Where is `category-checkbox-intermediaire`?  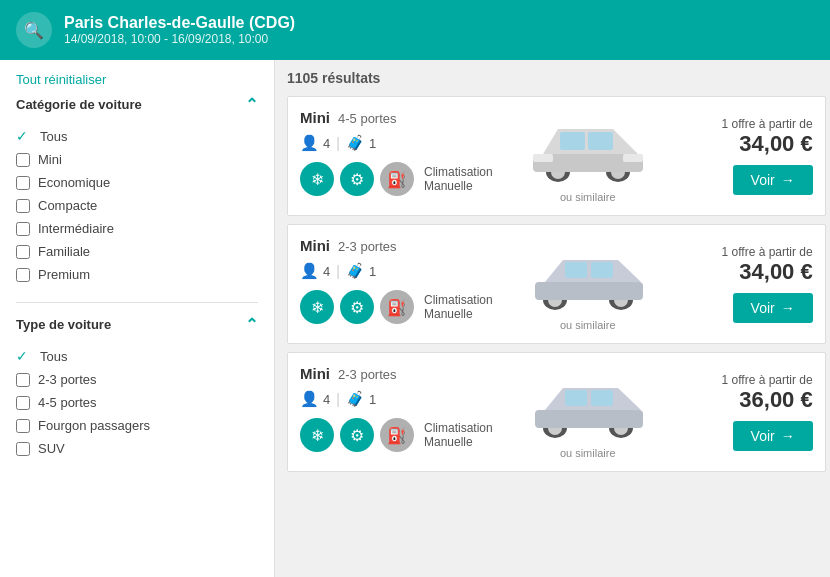
category-checkbox-intermediaire is located at coordinates (23, 229).